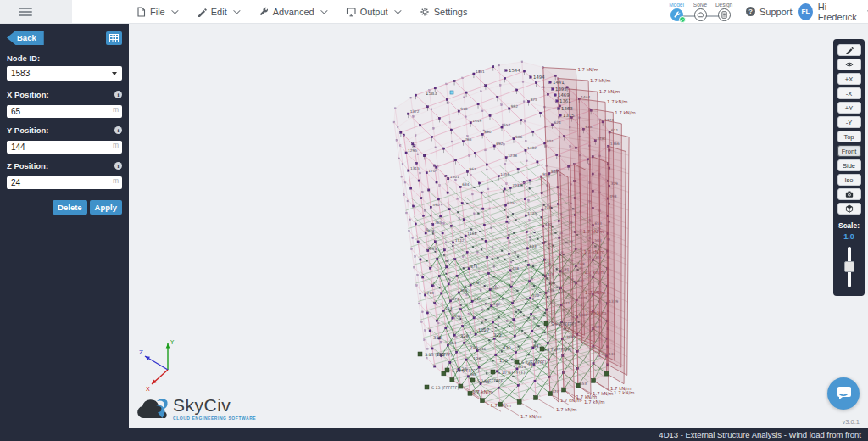 The width and height of the screenshot is (868, 441). What do you see at coordinates (849, 64) in the screenshot?
I see `eye-icon` at bounding box center [849, 64].